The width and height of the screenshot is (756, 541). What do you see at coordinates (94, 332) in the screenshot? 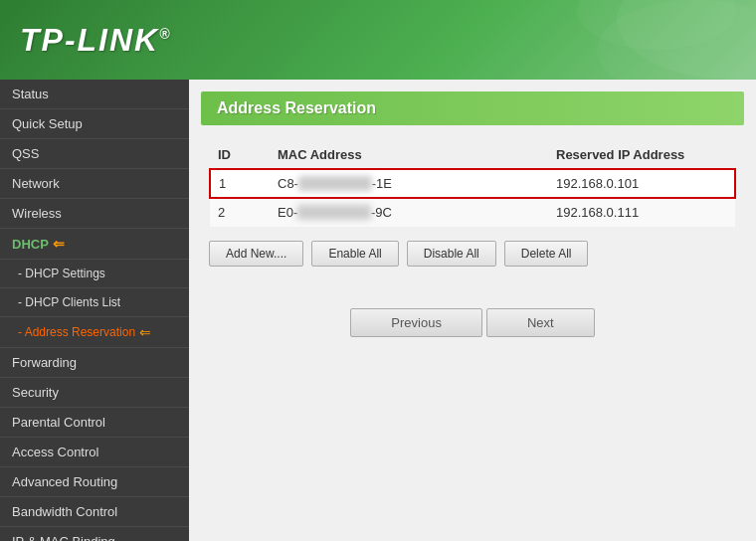
I see `sidebar-item-address-reservation: - Address Reservation ⇐` at bounding box center [94, 332].